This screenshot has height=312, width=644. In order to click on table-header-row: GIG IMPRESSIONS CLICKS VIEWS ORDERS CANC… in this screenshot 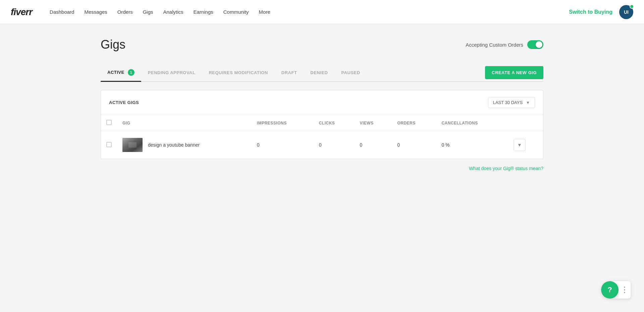, I will do `click(322, 123)`.